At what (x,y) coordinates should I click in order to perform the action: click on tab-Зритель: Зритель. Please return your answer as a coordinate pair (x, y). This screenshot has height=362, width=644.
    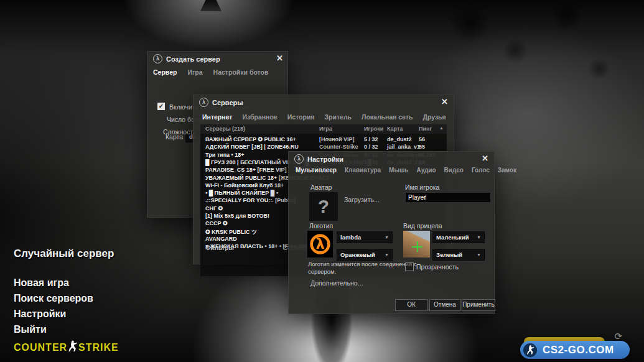
    Looking at the image, I should click on (338, 117).